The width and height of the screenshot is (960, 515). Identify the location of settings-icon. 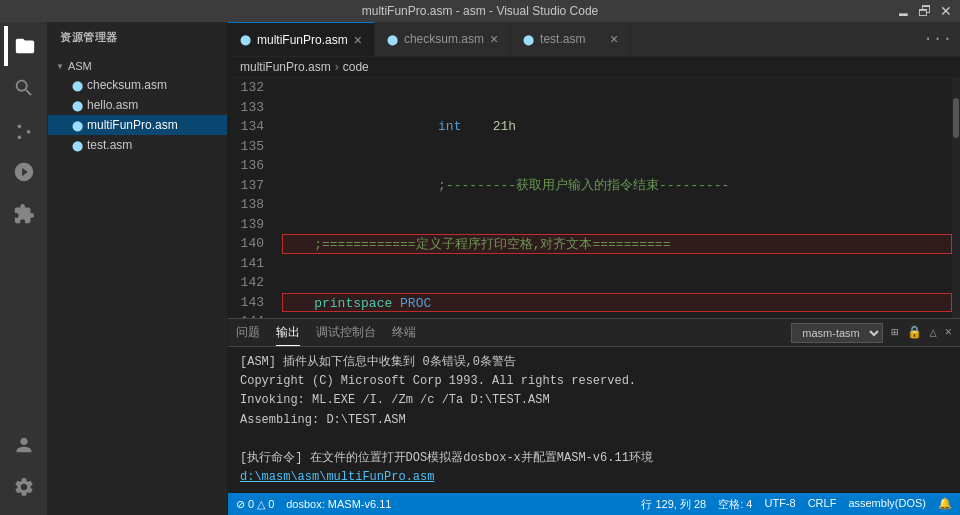
(24, 487).